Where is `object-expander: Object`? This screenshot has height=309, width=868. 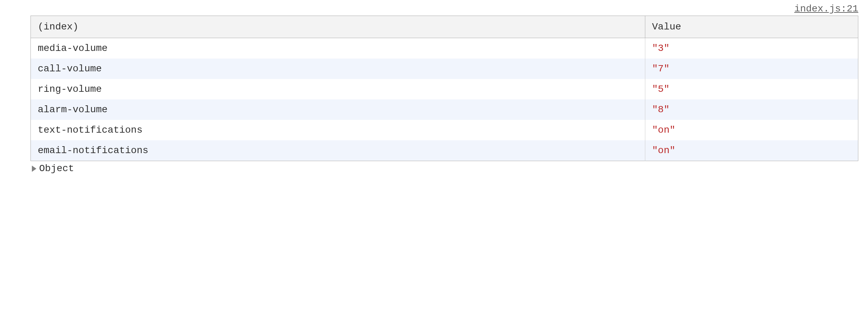 object-expander: Object is located at coordinates (434, 168).